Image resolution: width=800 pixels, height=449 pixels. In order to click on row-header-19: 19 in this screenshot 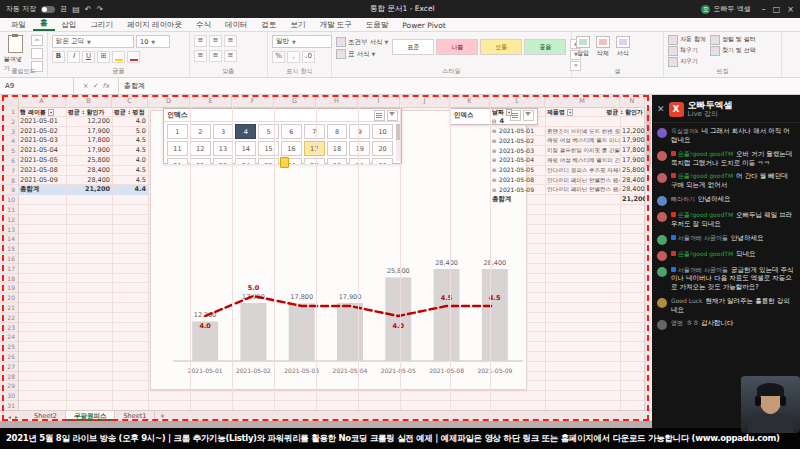, I will do `click(9, 288)`.